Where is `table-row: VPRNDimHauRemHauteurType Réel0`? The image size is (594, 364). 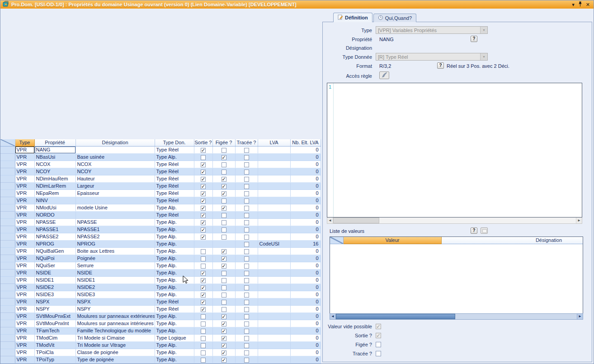
table-row: VPRNDimHauRemHauteurType Réel0 is located at coordinates (160, 179).